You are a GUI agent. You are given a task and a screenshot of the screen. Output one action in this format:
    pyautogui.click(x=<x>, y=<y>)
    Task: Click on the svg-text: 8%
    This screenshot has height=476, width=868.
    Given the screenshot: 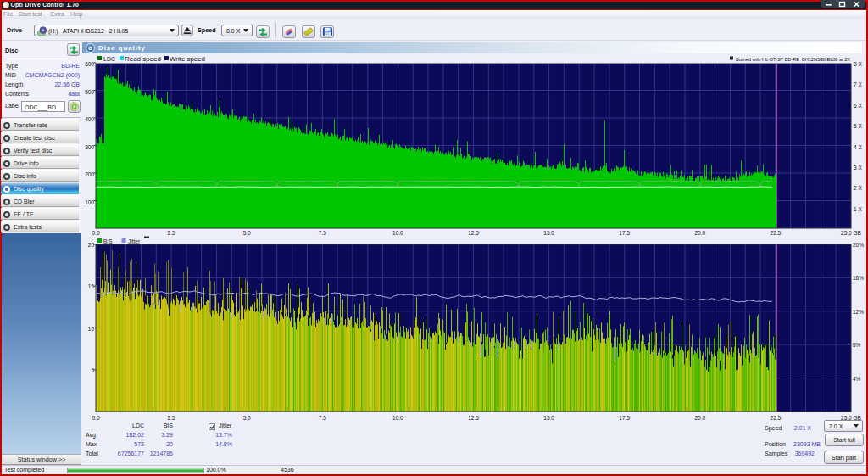 What is the action you would take?
    pyautogui.click(x=857, y=344)
    